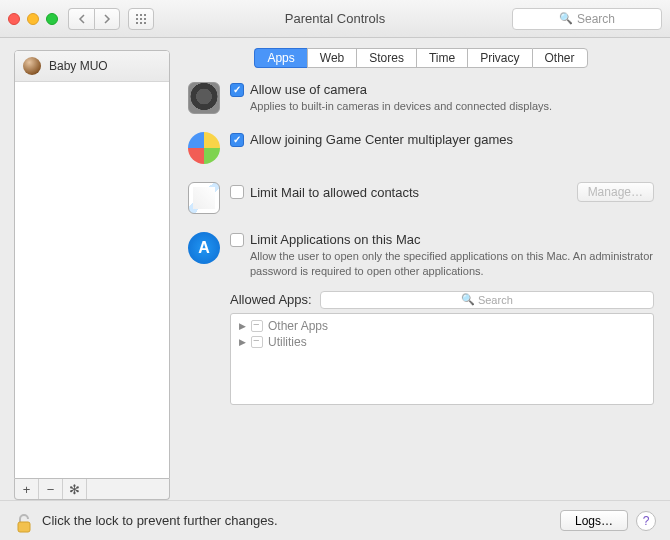 The width and height of the screenshot is (670, 540). What do you see at coordinates (442, 58) in the screenshot?
I see `tab-time: Time` at bounding box center [442, 58].